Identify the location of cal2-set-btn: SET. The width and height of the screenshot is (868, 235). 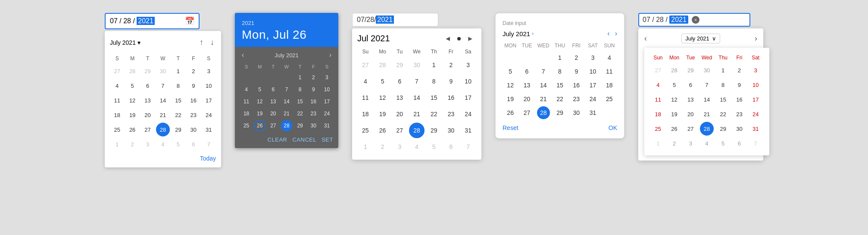
(328, 139).